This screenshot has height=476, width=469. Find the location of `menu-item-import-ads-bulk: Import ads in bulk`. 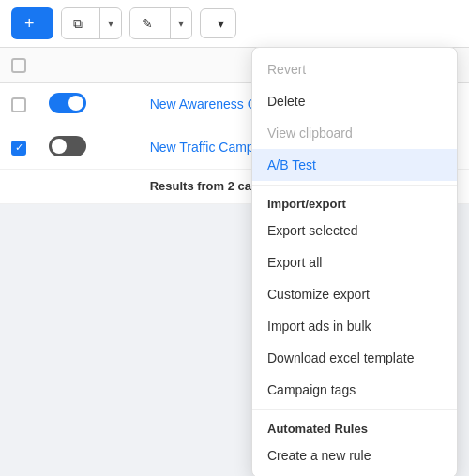

menu-item-import-ads-bulk: Import ads in bulk is located at coordinates (355, 326).